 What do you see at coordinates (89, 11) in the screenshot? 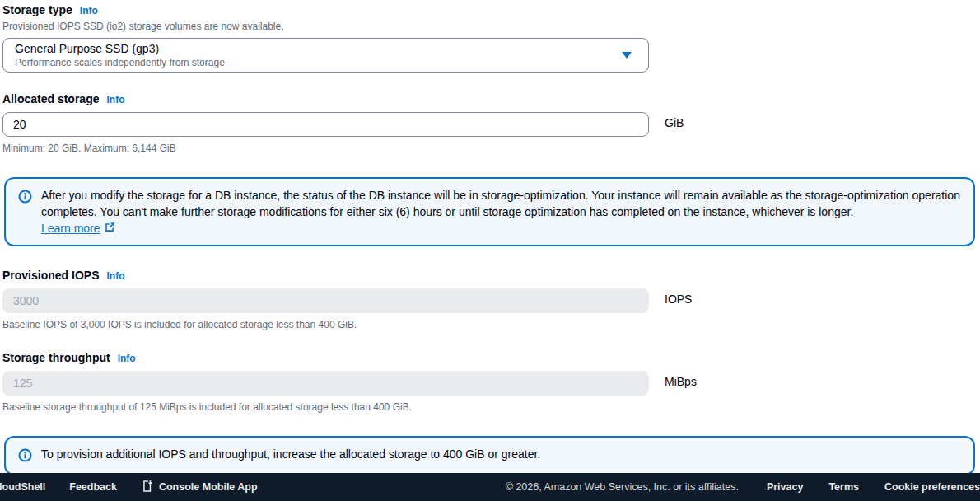
I see `storage-type-info-link: Info` at bounding box center [89, 11].